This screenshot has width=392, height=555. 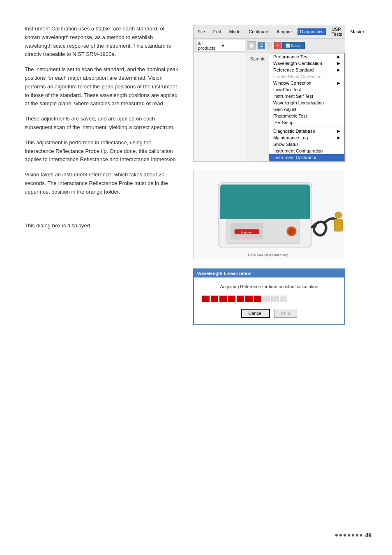 What do you see at coordinates (261, 46) in the screenshot?
I see `save-icon: 💾` at bounding box center [261, 46].